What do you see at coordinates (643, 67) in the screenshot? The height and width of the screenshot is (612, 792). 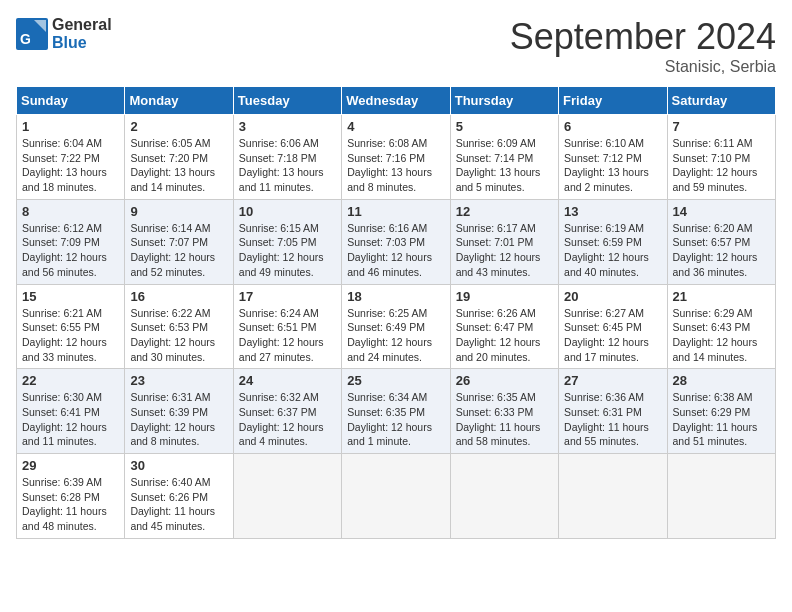 I see `location-title: Stanisic, Serbia` at bounding box center [643, 67].